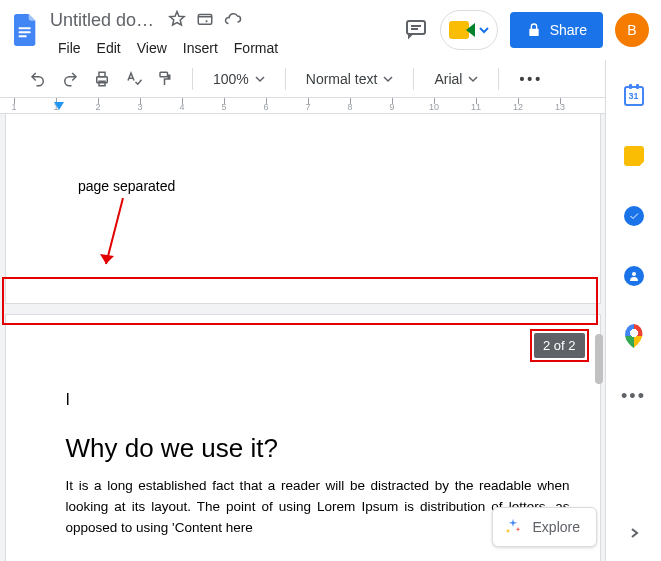 The image size is (661, 561). What do you see at coordinates (330, 106) in the screenshot?
I see `horizontal-ruler: 112345678910111213` at bounding box center [330, 106].